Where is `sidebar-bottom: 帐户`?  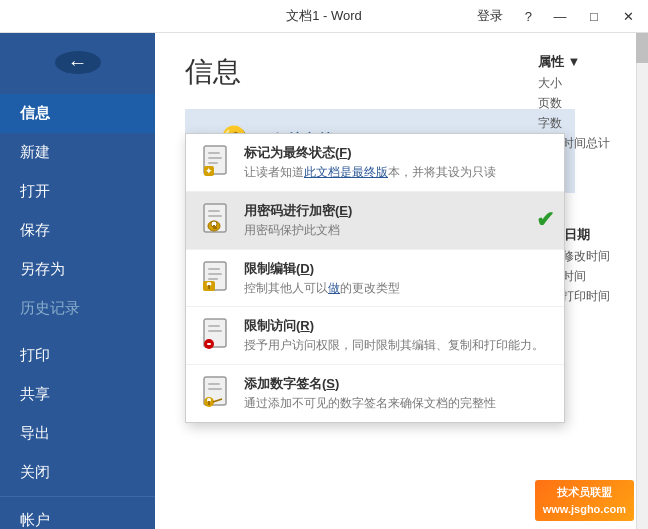
sidebar-bottom: 帐户 is located at coordinates (78, 510).